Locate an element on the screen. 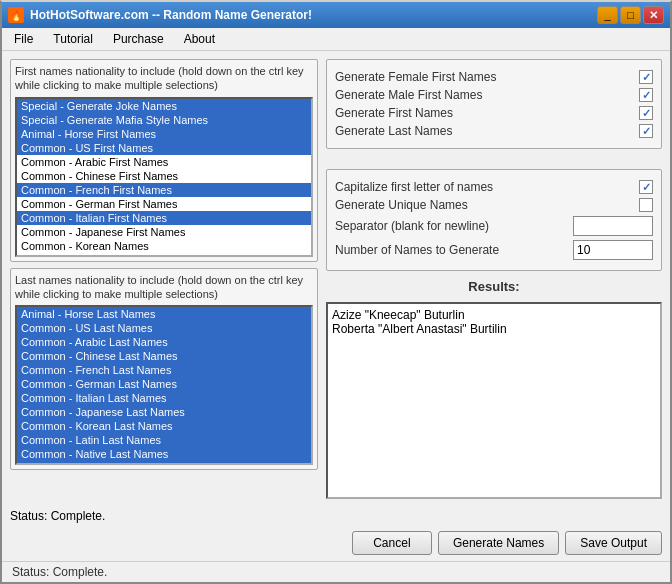 The height and width of the screenshot is (584, 672). option-row: Number of Names to Generate is located at coordinates (494, 250).